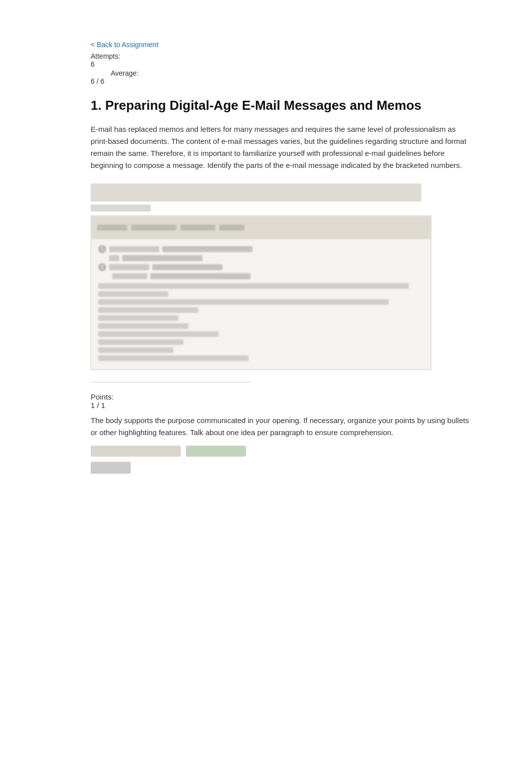  I want to click on email-body: 1 2, so click(261, 304).